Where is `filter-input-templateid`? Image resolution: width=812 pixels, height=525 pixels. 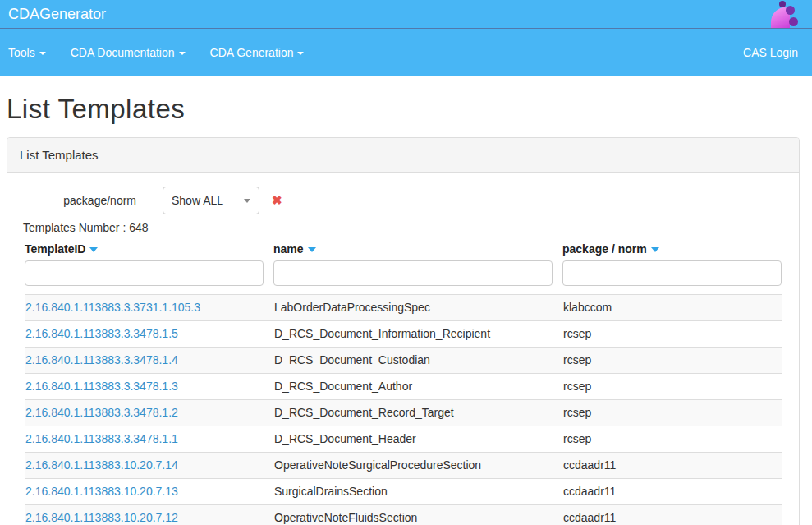 filter-input-templateid is located at coordinates (145, 273).